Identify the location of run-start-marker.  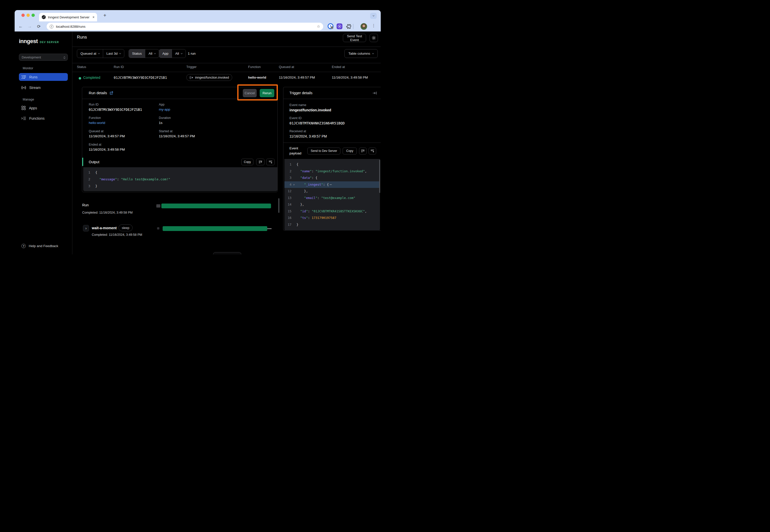
(158, 206).